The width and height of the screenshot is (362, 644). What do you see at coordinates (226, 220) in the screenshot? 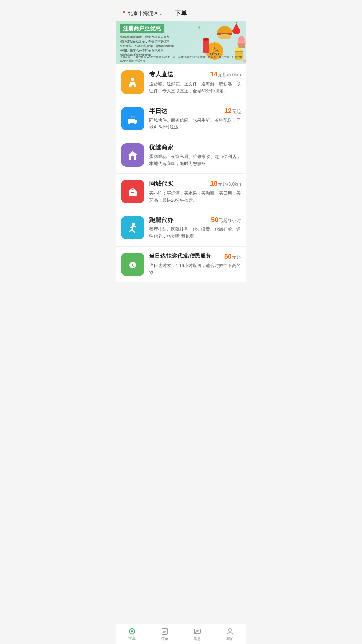
I see `service-price-errand: 50元起/1小时` at bounding box center [226, 220].